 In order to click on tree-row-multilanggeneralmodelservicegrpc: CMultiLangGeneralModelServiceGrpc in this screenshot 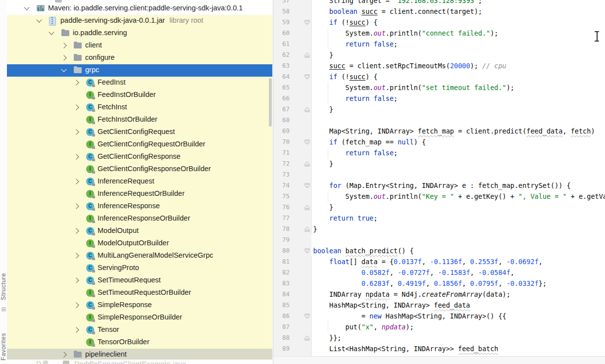, I will do `click(140, 256)`.